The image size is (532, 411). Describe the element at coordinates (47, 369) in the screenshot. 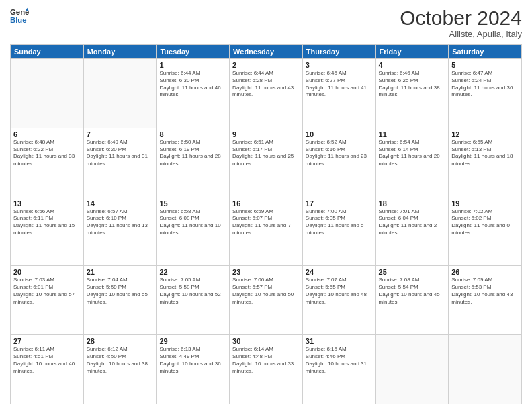

I see `calendar-cell: 27Sunrise: 6:11 AMSunset: 4:51 PMDayligh…` at that location.